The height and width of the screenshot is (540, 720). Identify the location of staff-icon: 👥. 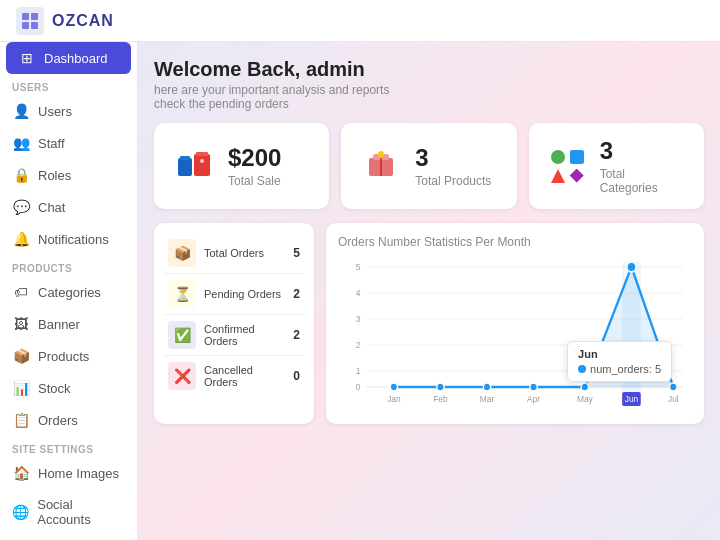
(21, 143).